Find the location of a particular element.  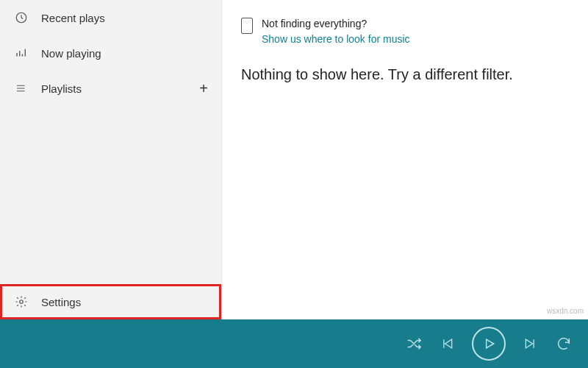

clock-icon is located at coordinates (21, 18).